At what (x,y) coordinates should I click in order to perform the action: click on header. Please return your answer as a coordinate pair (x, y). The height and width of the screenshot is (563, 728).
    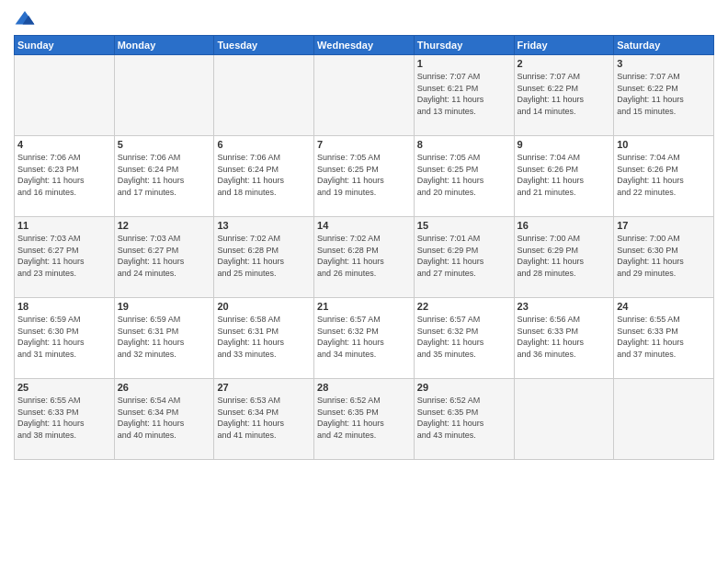
    Looking at the image, I should click on (364, 18).